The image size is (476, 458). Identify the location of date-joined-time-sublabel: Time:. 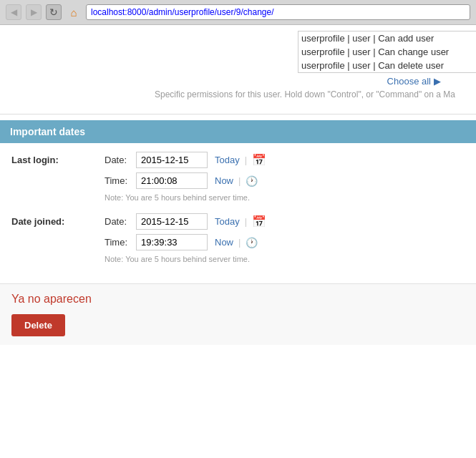
(118, 242).